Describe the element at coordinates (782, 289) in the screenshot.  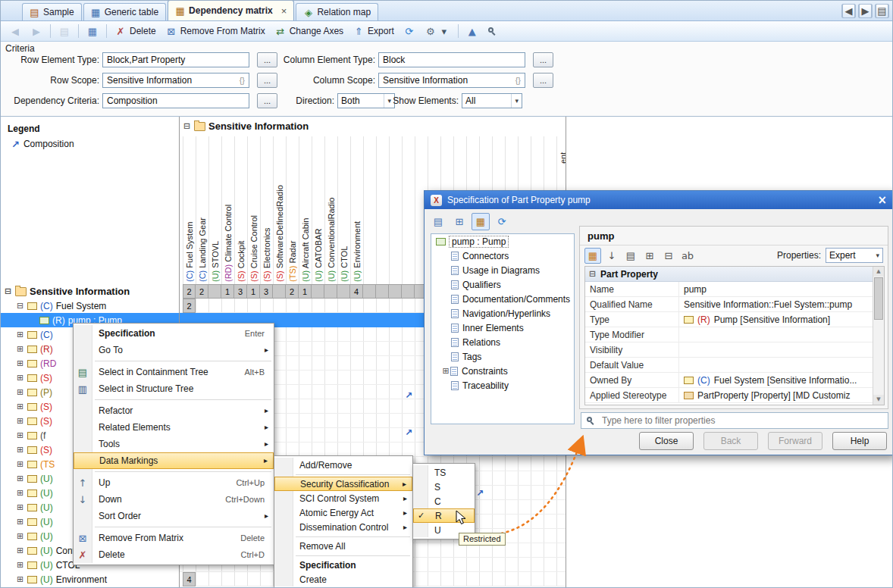
I see `property-value: pump` at that location.